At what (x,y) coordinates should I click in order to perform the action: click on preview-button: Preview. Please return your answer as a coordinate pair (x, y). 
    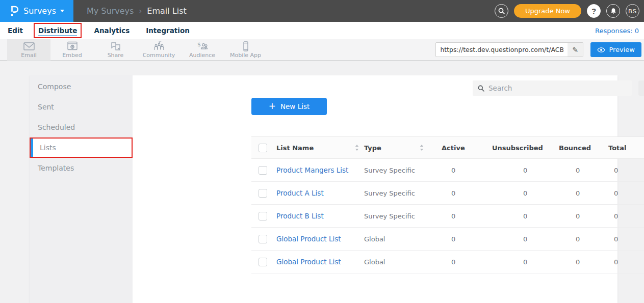
    Looking at the image, I should click on (616, 50).